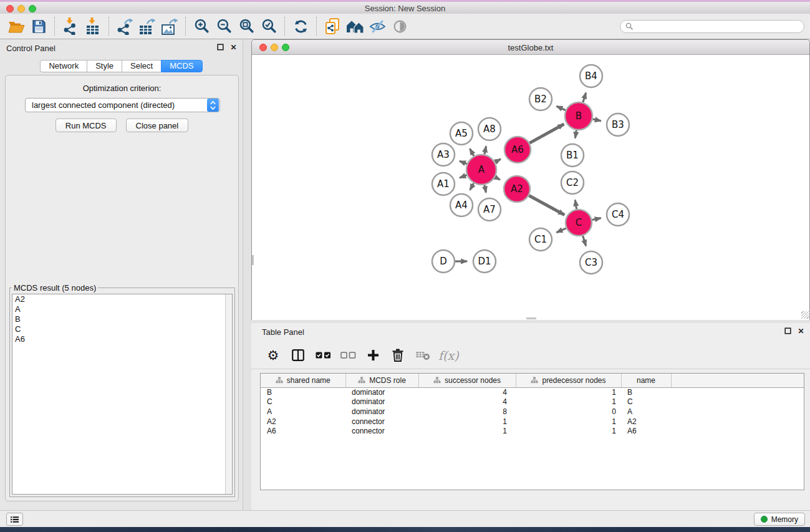 Image resolution: width=810 pixels, height=532 pixels. I want to click on node-label-A3: A3, so click(443, 155).